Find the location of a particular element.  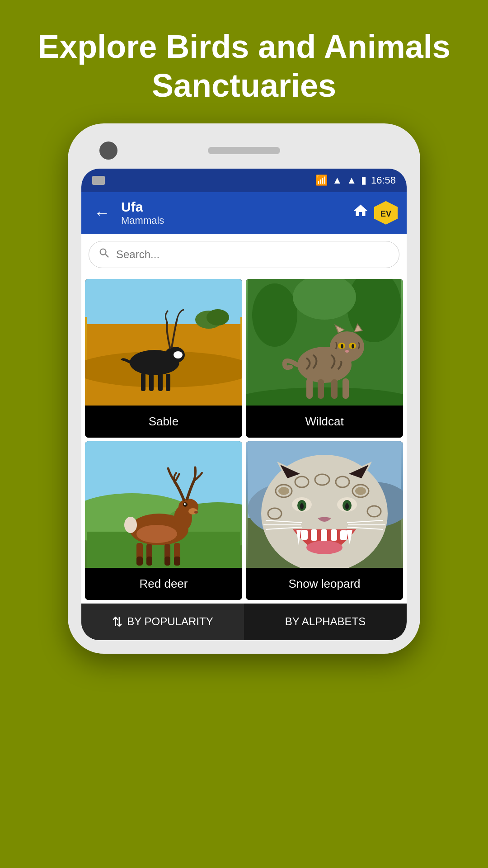

animal-label-snowleopard: Snow leopard is located at coordinates (324, 584).